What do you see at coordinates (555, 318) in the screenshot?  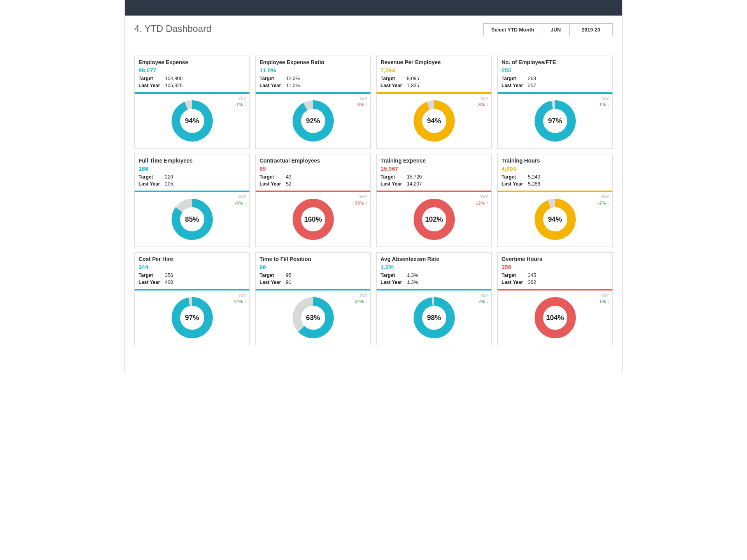 I see `donut-icon: 104%` at bounding box center [555, 318].